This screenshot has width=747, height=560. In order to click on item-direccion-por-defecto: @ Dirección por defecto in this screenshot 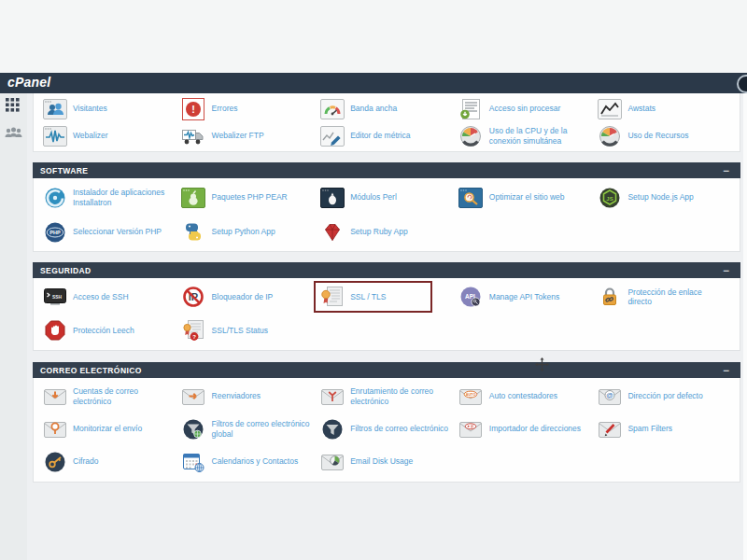, I will do `click(667, 397)`.